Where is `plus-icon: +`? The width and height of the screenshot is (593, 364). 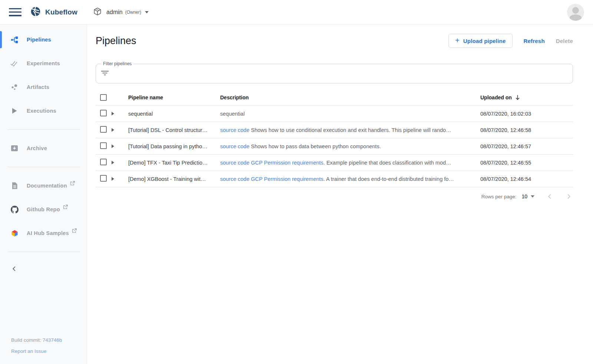 plus-icon: + is located at coordinates (457, 41).